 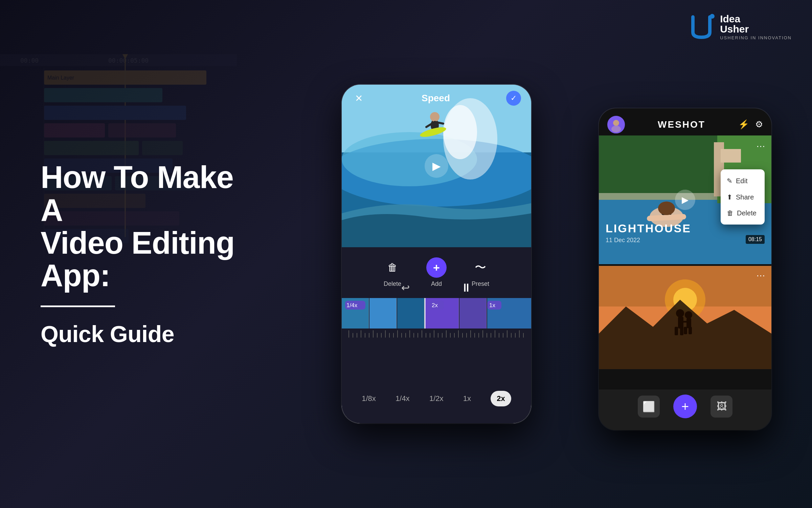 I want to click on p1-filmstrip: 1/4x 2x 1x, so click(x=436, y=313).